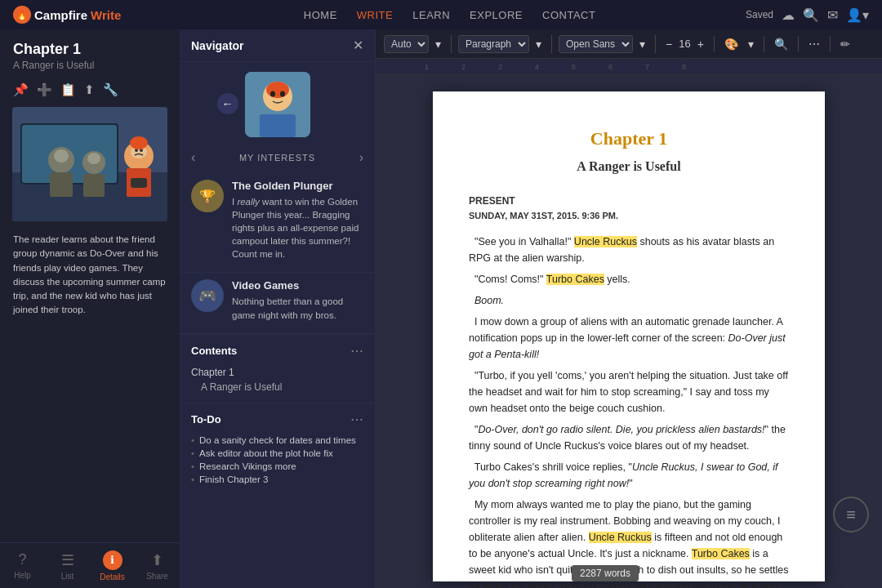 The width and height of the screenshot is (882, 588). I want to click on details-label: Details, so click(113, 577).